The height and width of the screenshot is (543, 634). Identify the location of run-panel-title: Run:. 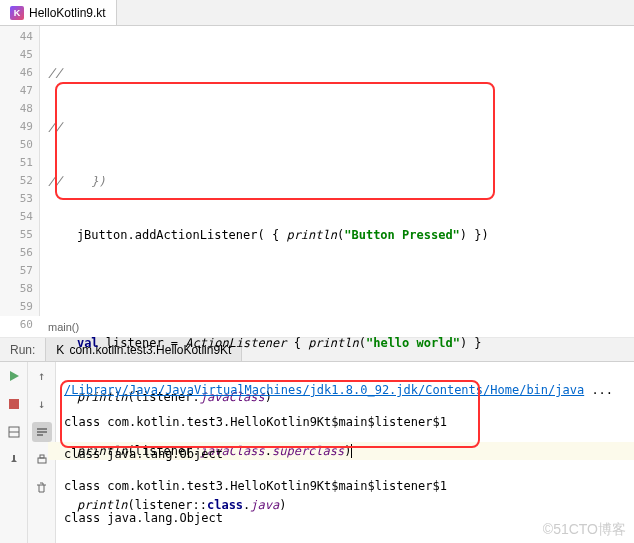
(23, 350).